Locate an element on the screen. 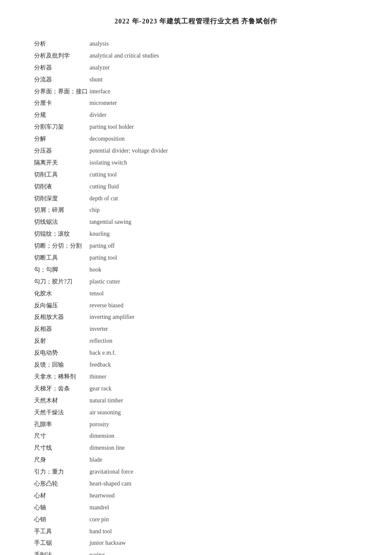  list-item: 孔隙率porosity is located at coordinates (196, 425).